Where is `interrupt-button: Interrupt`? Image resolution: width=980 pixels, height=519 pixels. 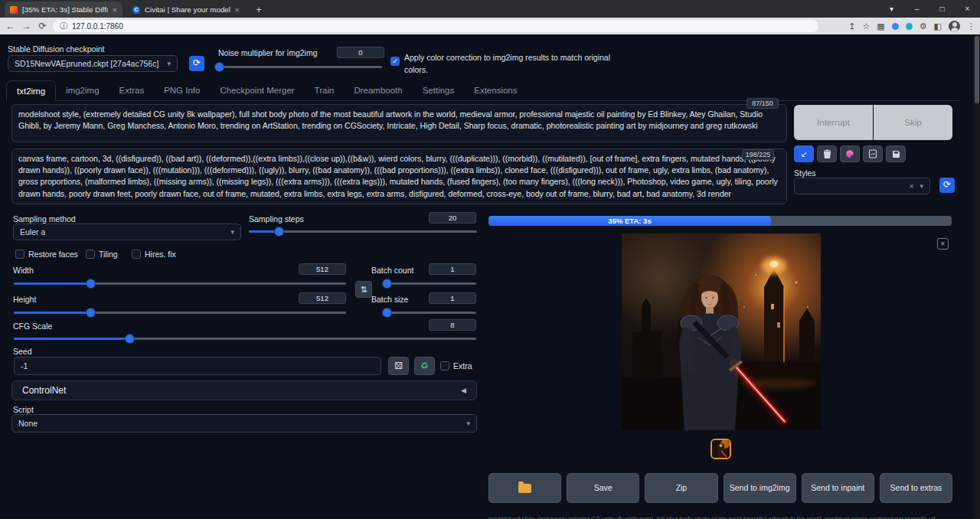
interrupt-button: Interrupt is located at coordinates (833, 122).